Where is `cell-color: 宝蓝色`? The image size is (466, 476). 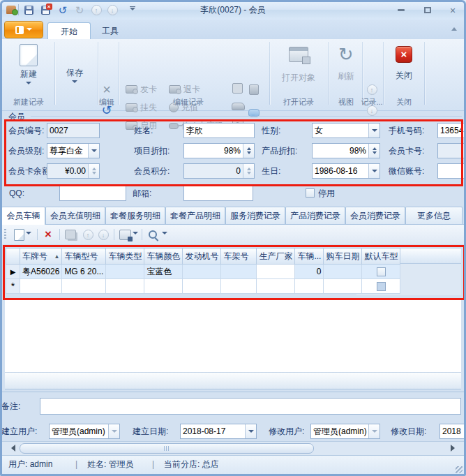
cell-color: 宝蓝色 is located at coordinates (163, 272).